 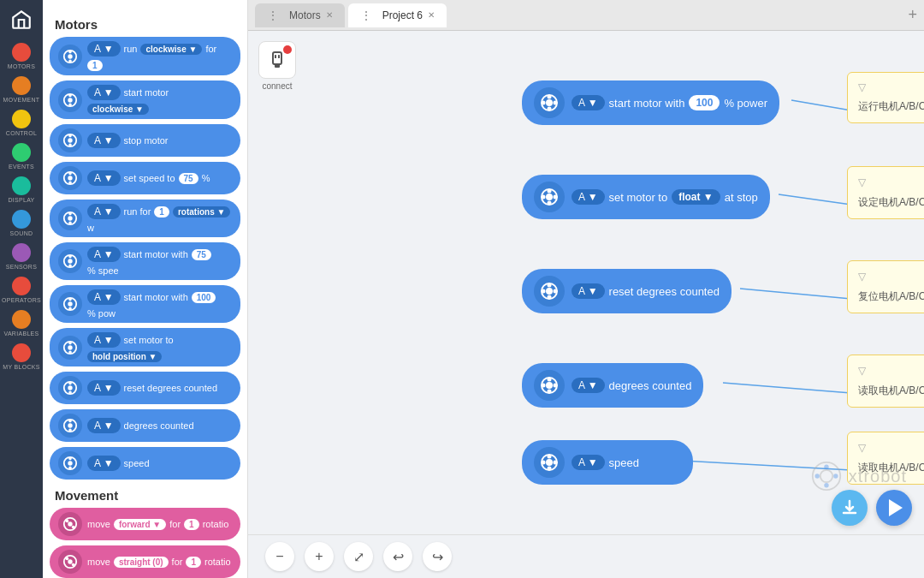 I want to click on display-circle, so click(x=21, y=186).